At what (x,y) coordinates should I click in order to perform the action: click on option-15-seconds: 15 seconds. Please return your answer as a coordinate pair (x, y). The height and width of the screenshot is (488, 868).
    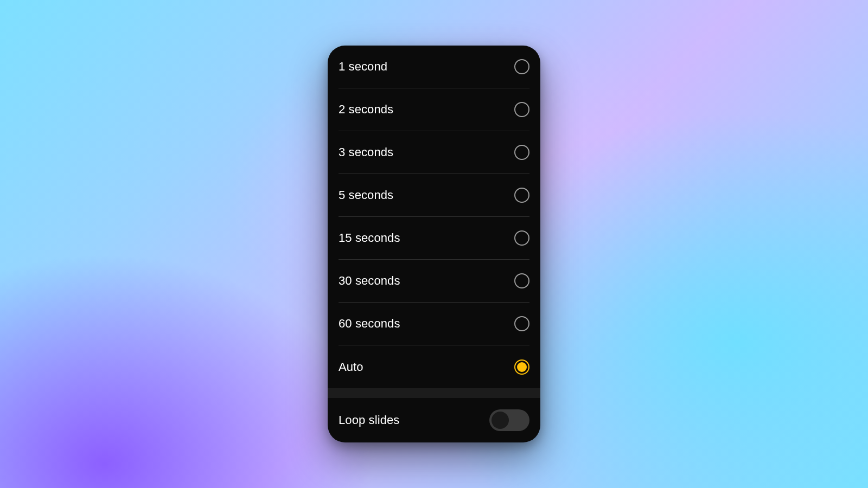
    Looking at the image, I should click on (434, 239).